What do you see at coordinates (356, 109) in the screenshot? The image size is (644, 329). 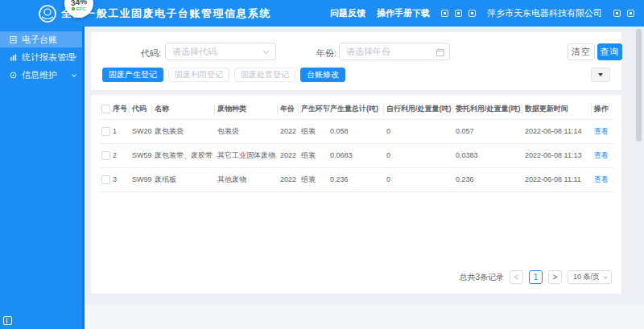 I see `table-header-row: 序号 代码 名称 废物种类 年份 产生环节 产生量总计(吨) 自行利用/处置量(…` at bounding box center [356, 109].